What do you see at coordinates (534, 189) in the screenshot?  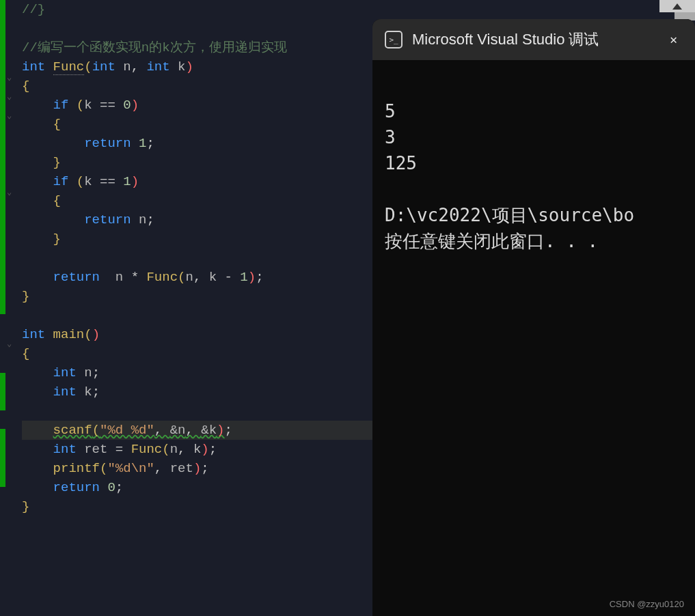 I see `output-line` at bounding box center [534, 189].